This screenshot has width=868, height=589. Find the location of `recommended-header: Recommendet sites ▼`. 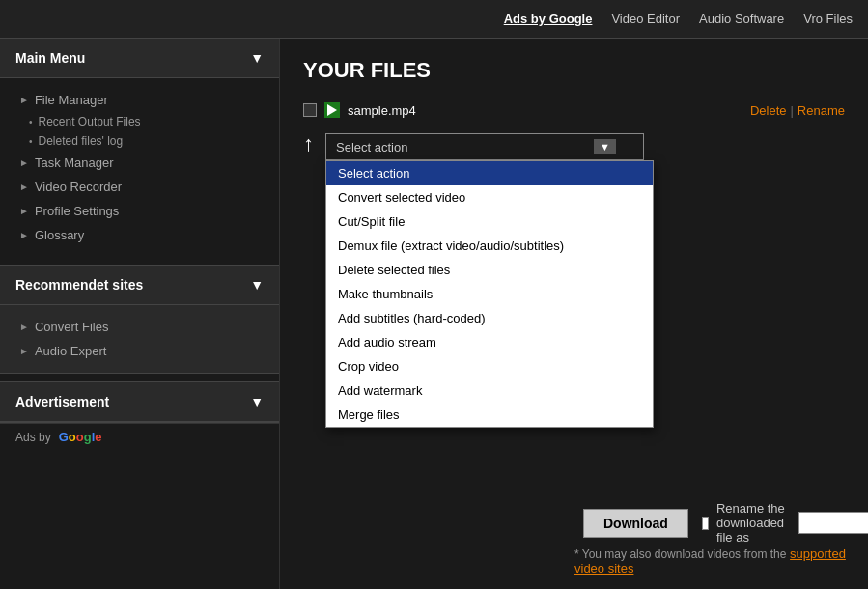

recommended-header: Recommendet sites ▼ is located at coordinates (139, 286).